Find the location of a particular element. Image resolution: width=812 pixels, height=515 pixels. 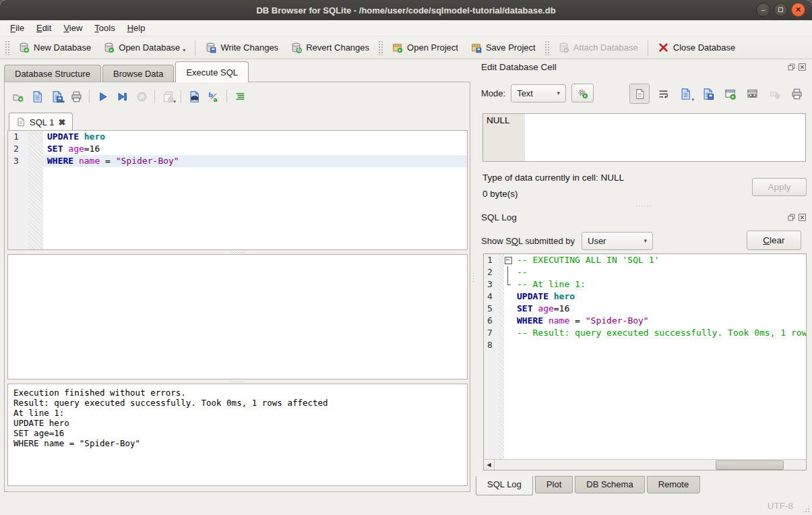

stop-button is located at coordinates (142, 96).